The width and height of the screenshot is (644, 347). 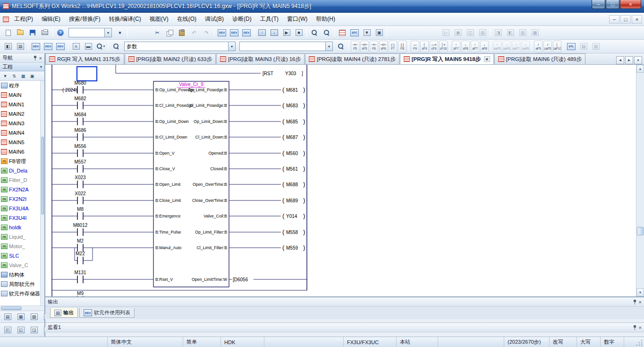 I want to click on ladder-symbol-af7-button: ↑aF7, so click(x=475, y=46).